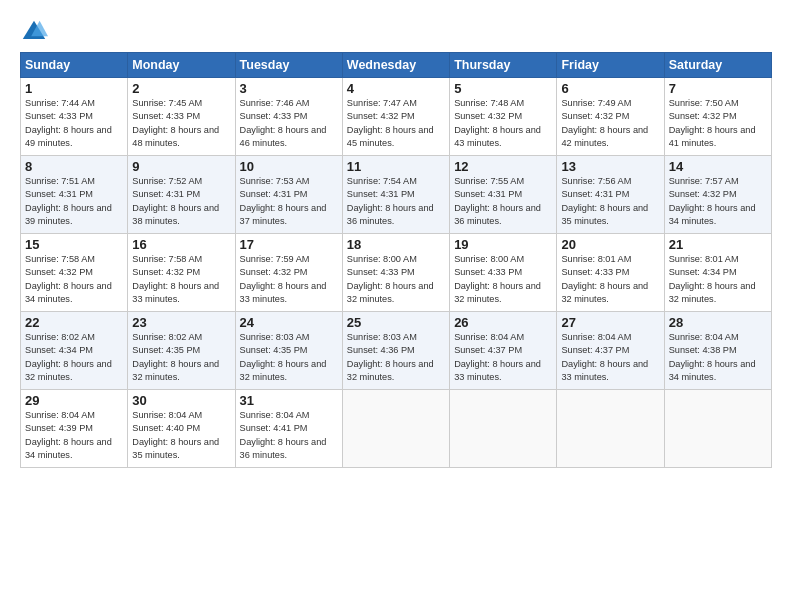  Describe the element at coordinates (390, 123) in the screenshot. I see `day-info: Sunrise: 7:47 AMSunset: 4:32 PMDaylight:…` at that location.